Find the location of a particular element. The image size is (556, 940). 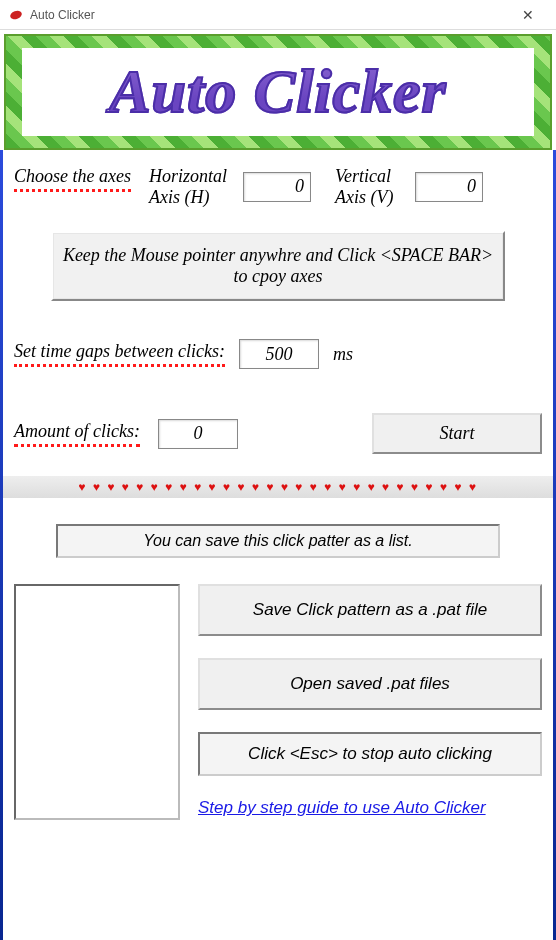

time-gap-unit: ms is located at coordinates (343, 354).